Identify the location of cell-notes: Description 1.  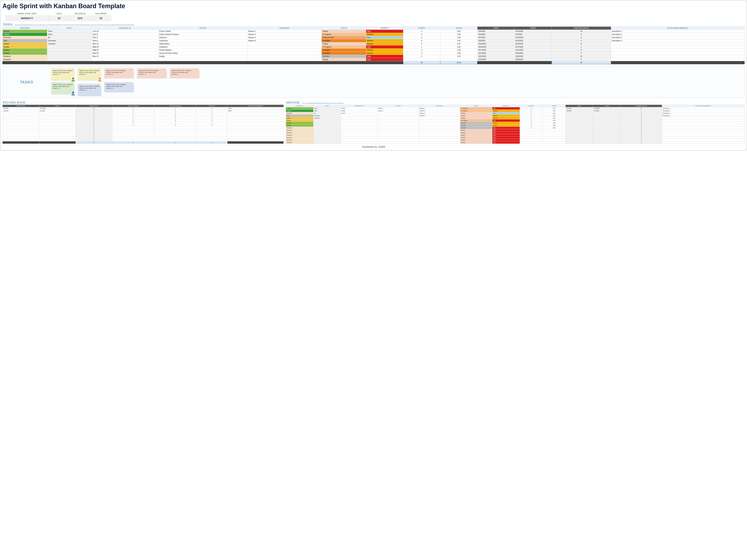
(703, 108).